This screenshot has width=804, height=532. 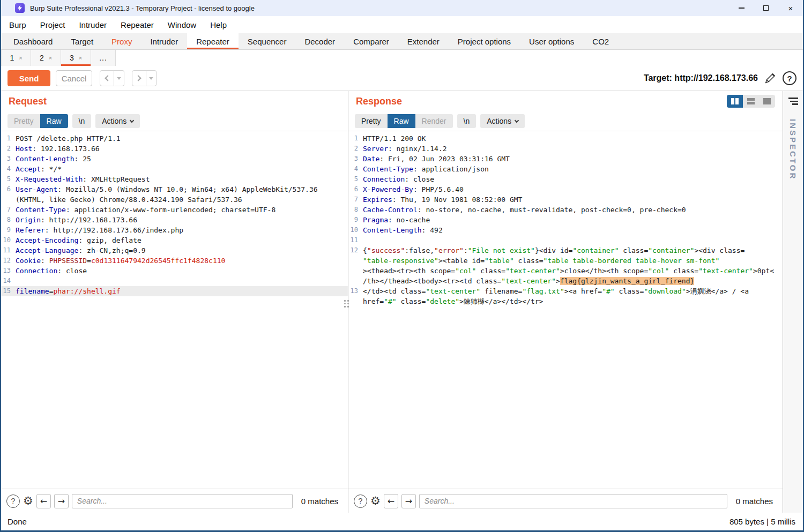 What do you see at coordinates (182, 240) in the screenshot?
I see `line-content: Accept-Encoding: gzip, deflate` at bounding box center [182, 240].